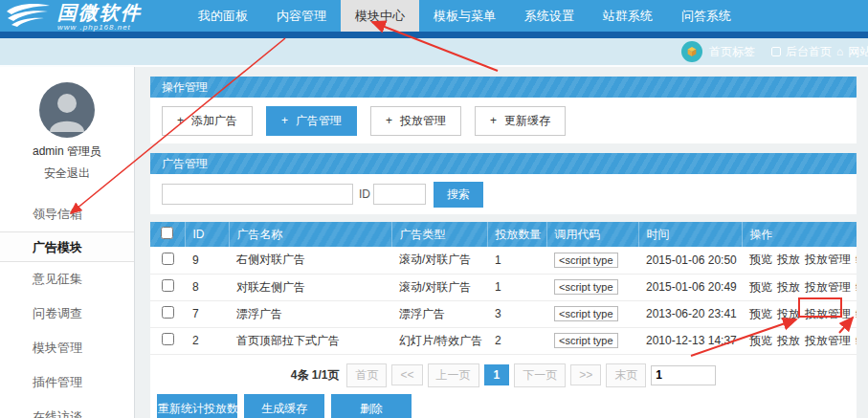 The height and width of the screenshot is (418, 868). I want to click on nav-item-site-group: 站群系统, so click(628, 15).